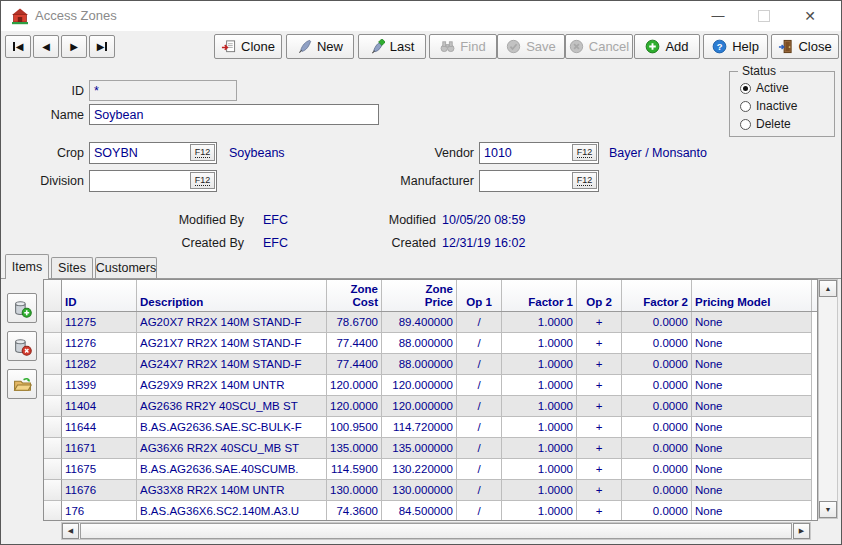  What do you see at coordinates (436, 531) in the screenshot?
I see `grid-horizontal-scrollbar: ◀ ▶` at bounding box center [436, 531].